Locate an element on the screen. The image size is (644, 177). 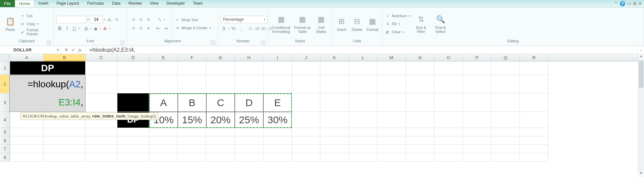
cell-k4 is located at coordinates (335, 120).